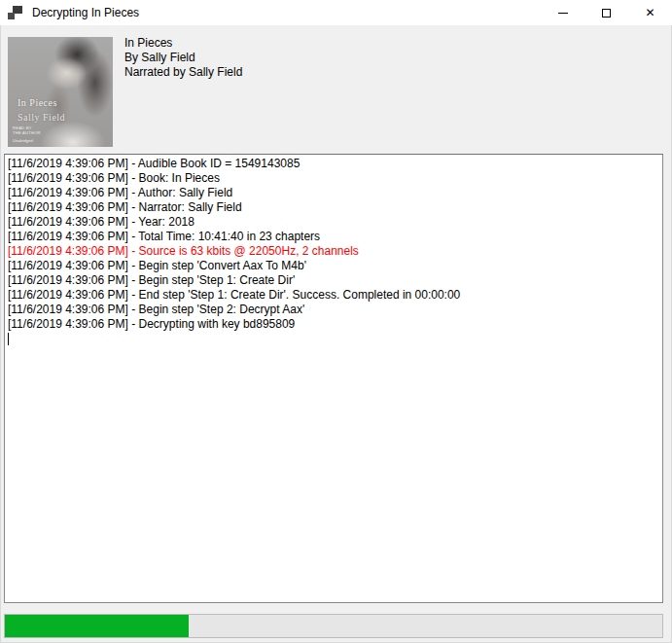 Image resolution: width=672 pixels, height=643 pixels. What do you see at coordinates (16, 13) in the screenshot?
I see `app-blocks-icon` at bounding box center [16, 13].